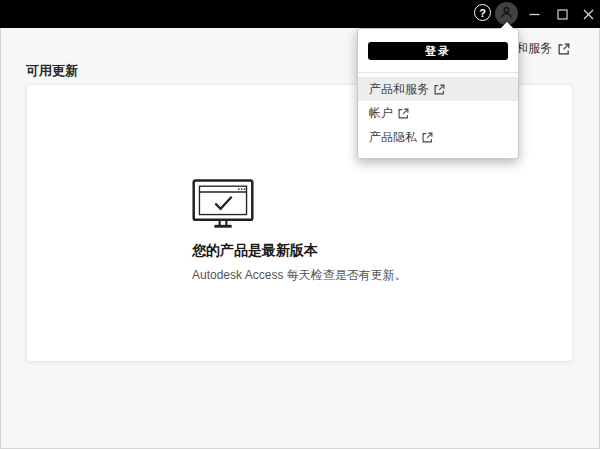  What do you see at coordinates (438, 94) in the screenshot?
I see `account-dropdown: 登录 产品和服务 帐户 产品隐私` at bounding box center [438, 94].